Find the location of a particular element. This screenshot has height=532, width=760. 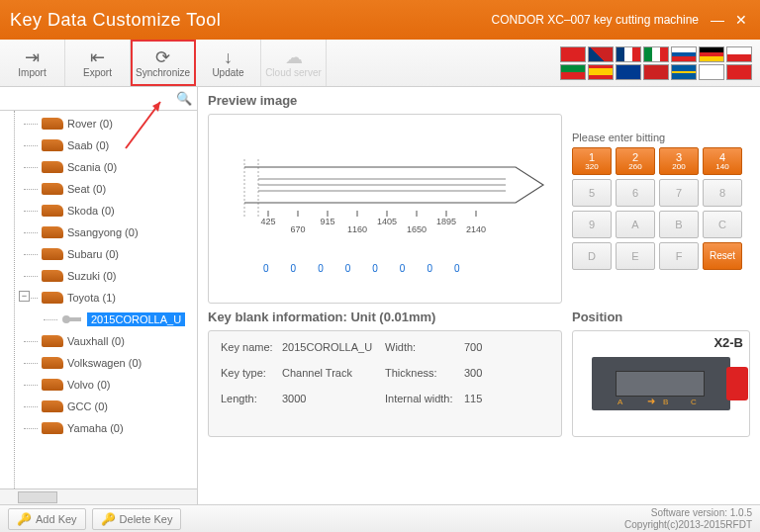

flag-fr is located at coordinates (628, 54).